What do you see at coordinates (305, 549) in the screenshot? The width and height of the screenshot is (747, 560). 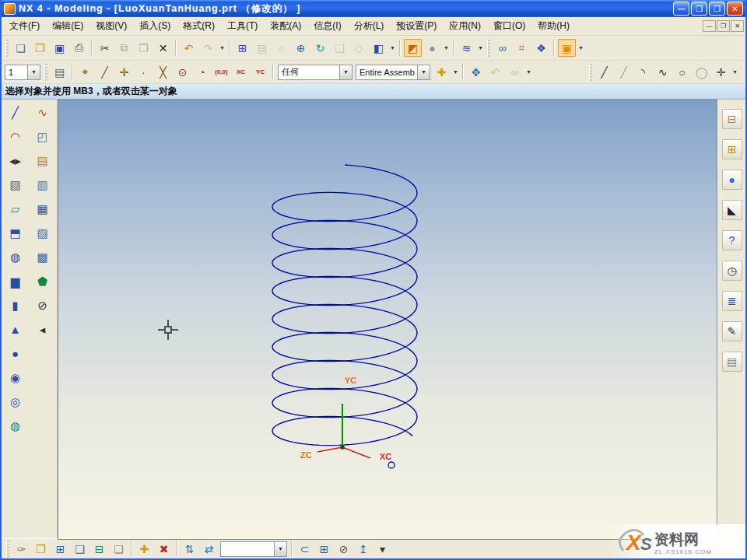 I see `mirror-assembly-icon: ⊂` at bounding box center [305, 549].